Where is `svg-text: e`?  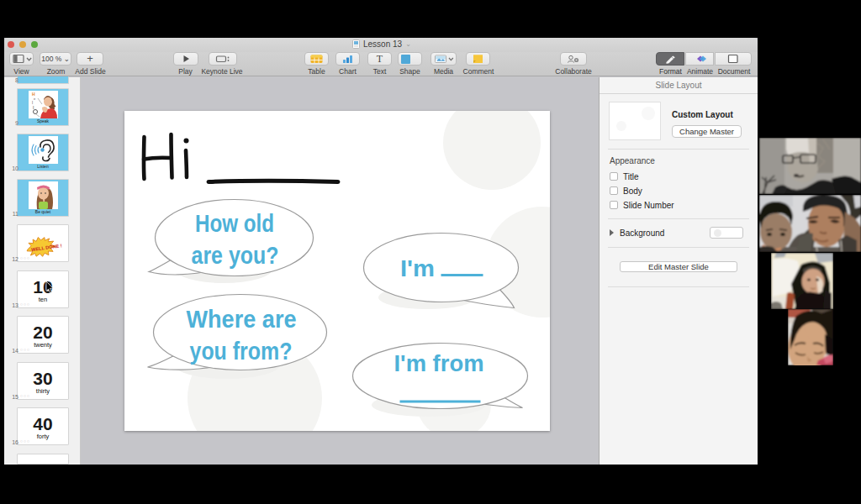 svg-text: e is located at coordinates (35, 99).